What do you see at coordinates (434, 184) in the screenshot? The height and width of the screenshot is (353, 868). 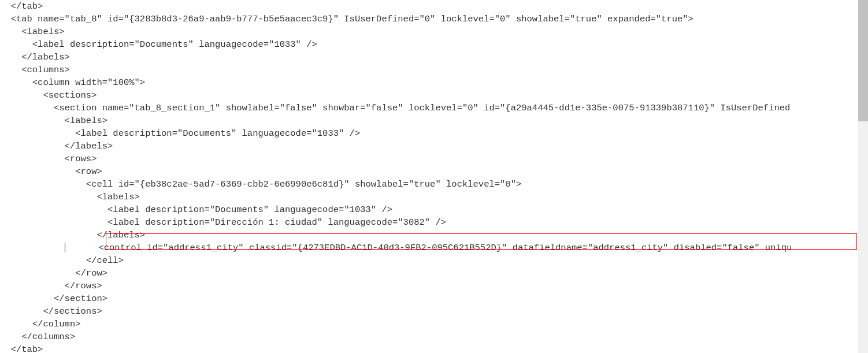 I see `code-line: <cell id="{eb38c2ae-5ad7-6369-cbb2-6e699…` at bounding box center [434, 184].